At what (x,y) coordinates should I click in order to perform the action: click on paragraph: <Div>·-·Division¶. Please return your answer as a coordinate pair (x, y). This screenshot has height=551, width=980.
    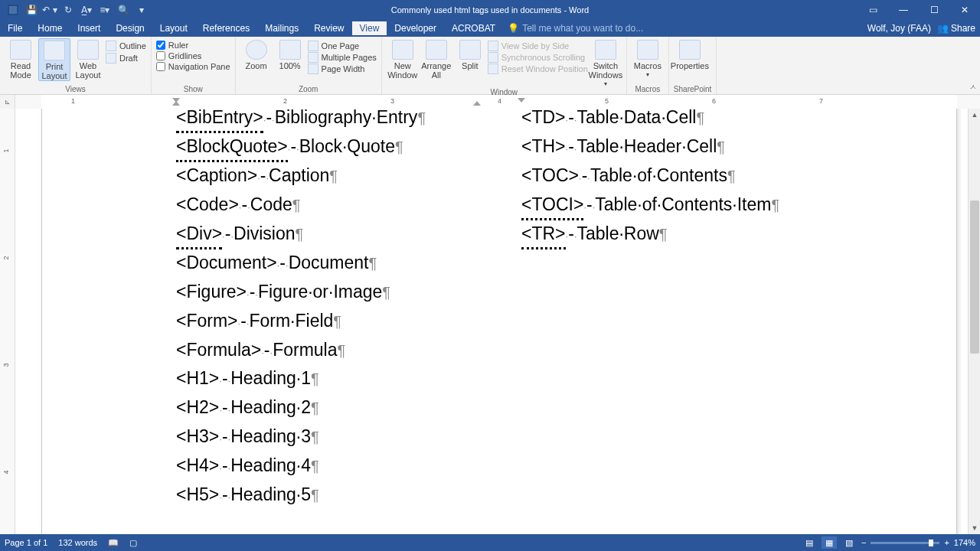
    Looking at the image, I should click on (341, 234).